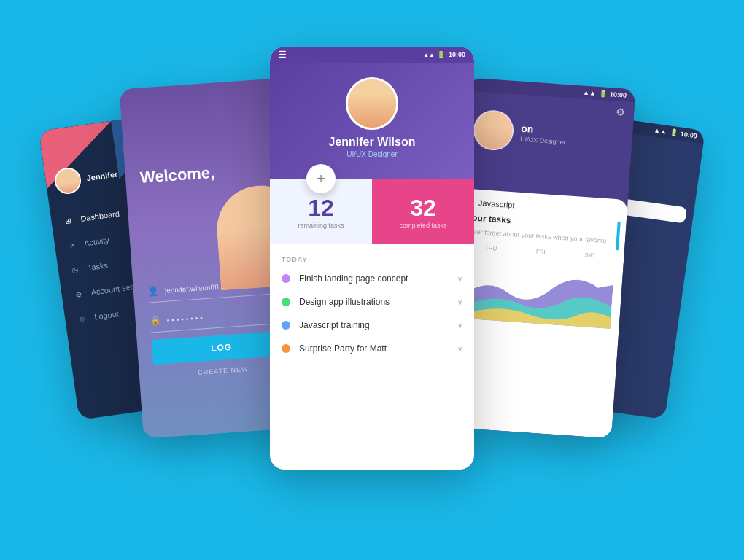  Describe the element at coordinates (321, 179) in the screenshot. I see `fab-button: +` at that location.